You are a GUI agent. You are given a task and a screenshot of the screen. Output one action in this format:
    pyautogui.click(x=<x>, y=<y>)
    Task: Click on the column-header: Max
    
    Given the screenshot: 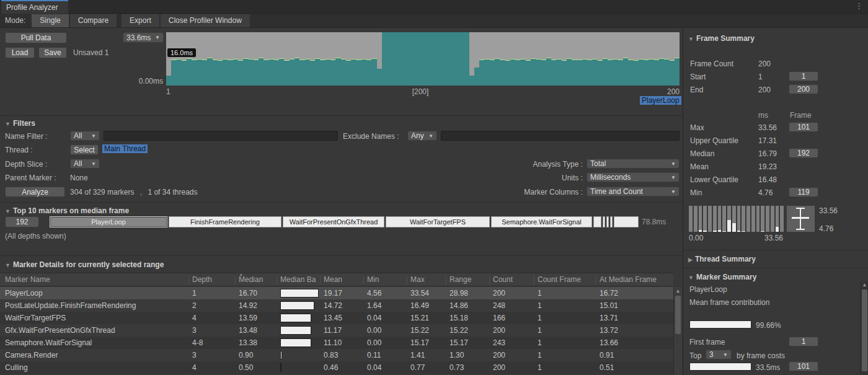 What is the action you would take?
    pyautogui.click(x=418, y=280)
    